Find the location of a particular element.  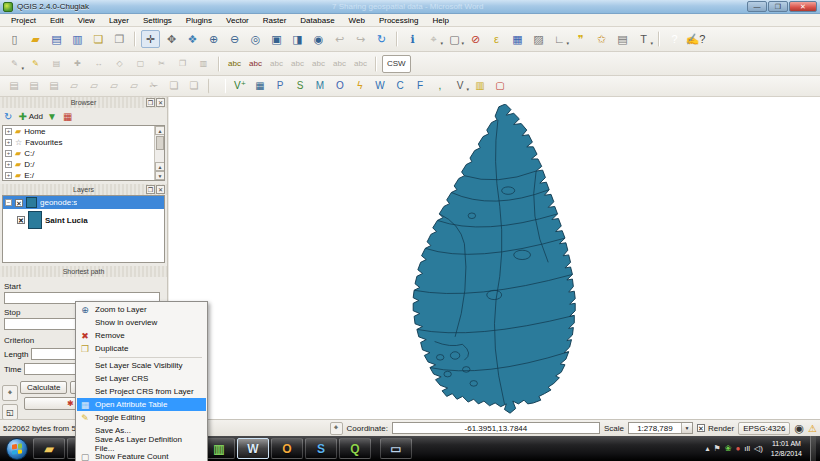

browser-scrollbar: ▲ ▲ ▼ is located at coordinates (159, 153).